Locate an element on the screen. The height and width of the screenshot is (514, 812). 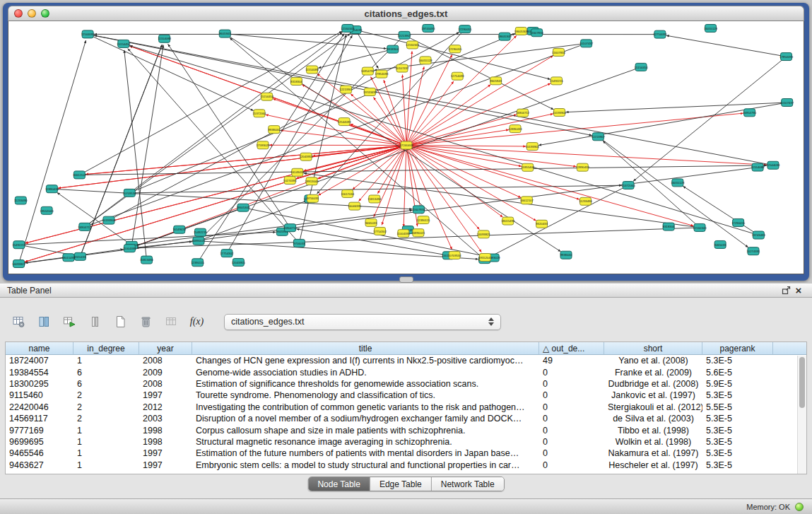
column-header-out_degree: △ out_de... is located at coordinates (572, 348).